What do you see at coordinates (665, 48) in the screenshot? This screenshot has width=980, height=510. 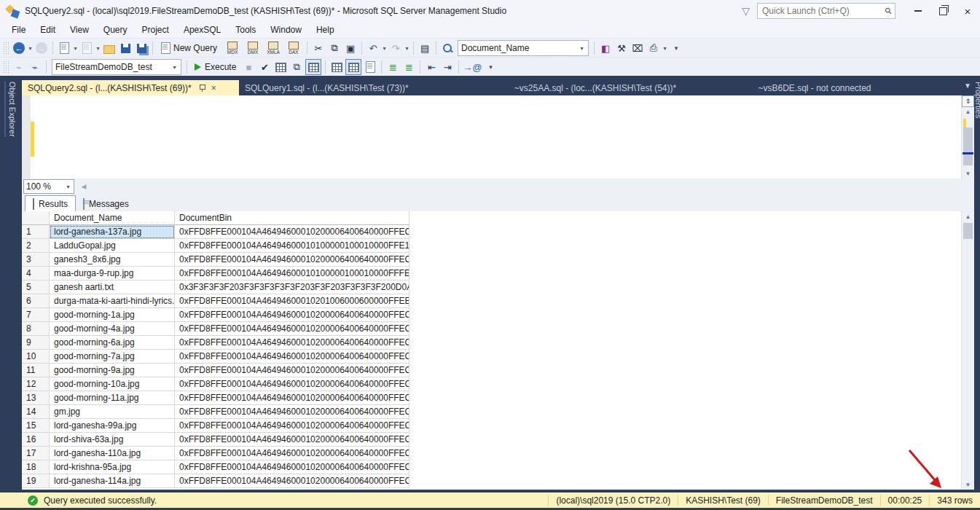 I see `command-window-caret: ▾` at bounding box center [665, 48].